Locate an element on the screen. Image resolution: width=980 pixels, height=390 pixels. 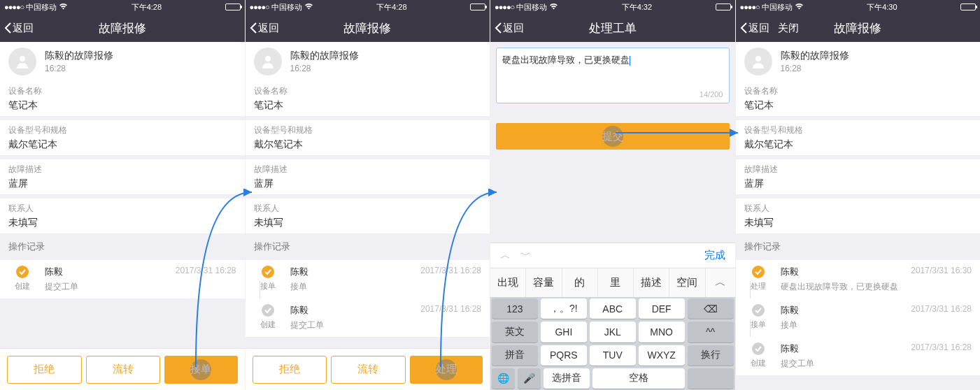
candidate: 里 is located at coordinates (616, 282).